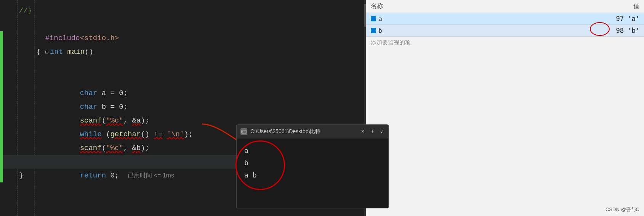  I want to click on terminal-title: C:\Users\25061\Desktop\比特, so click(303, 132).